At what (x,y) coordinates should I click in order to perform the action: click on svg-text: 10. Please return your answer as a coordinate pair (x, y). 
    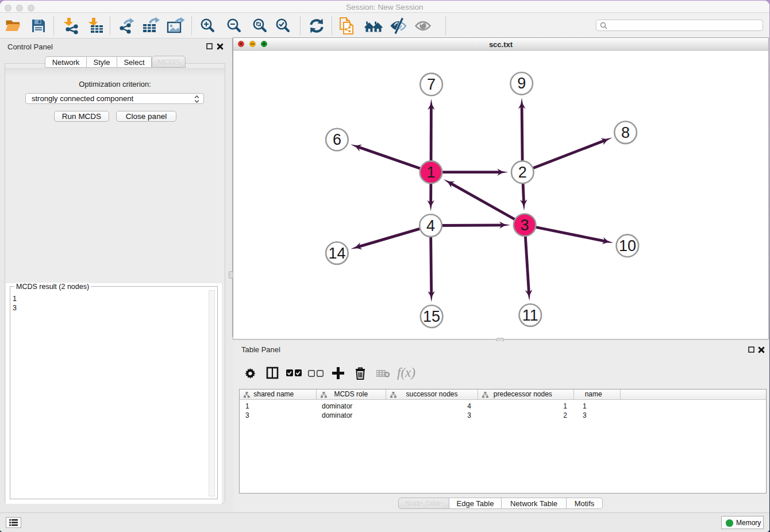
    Looking at the image, I should click on (627, 246).